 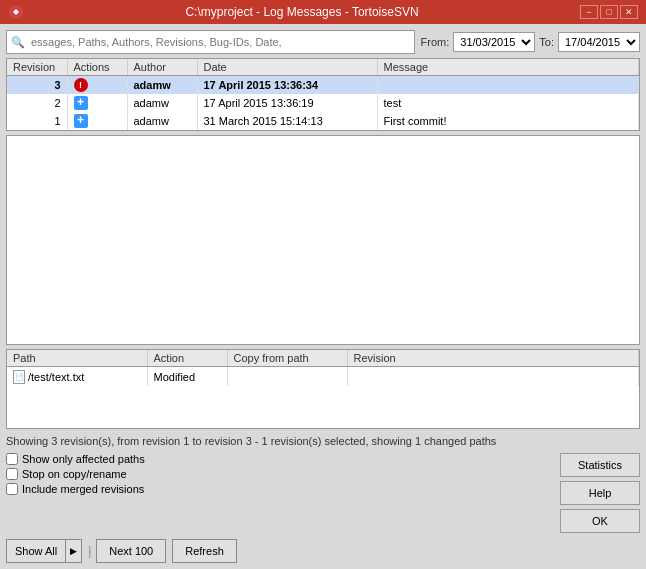 I want to click on path-cell-path: 📄 /test/text.txt, so click(x=77, y=377).